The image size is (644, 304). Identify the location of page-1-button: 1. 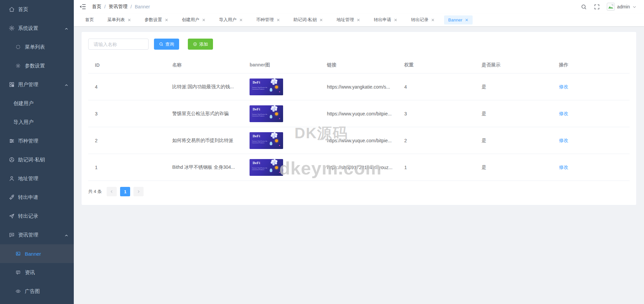
(125, 192).